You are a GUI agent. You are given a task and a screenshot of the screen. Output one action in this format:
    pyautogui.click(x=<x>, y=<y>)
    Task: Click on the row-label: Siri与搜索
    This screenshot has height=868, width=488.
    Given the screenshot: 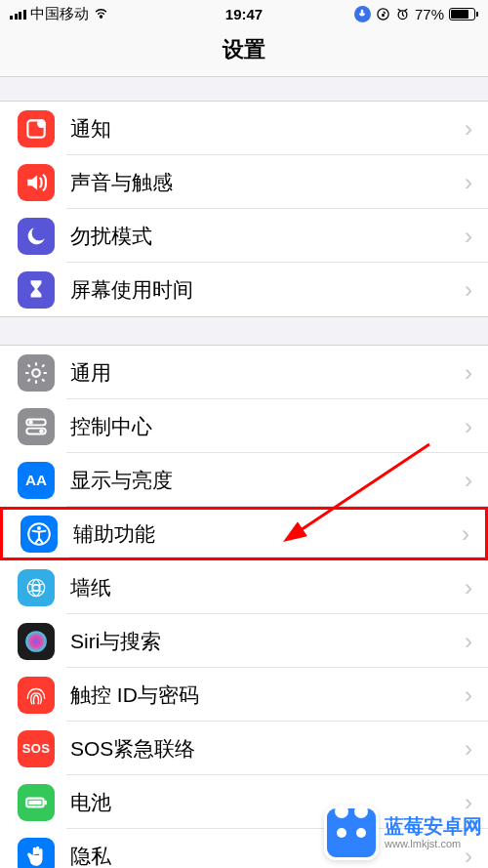 What is the action you would take?
    pyautogui.click(x=267, y=641)
    